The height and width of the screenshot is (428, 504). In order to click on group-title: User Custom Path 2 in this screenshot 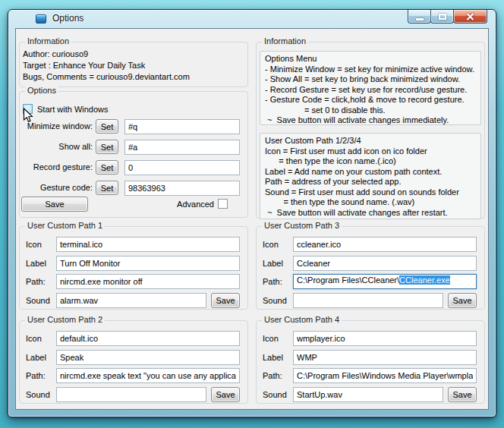, I will do `click(65, 319)`.